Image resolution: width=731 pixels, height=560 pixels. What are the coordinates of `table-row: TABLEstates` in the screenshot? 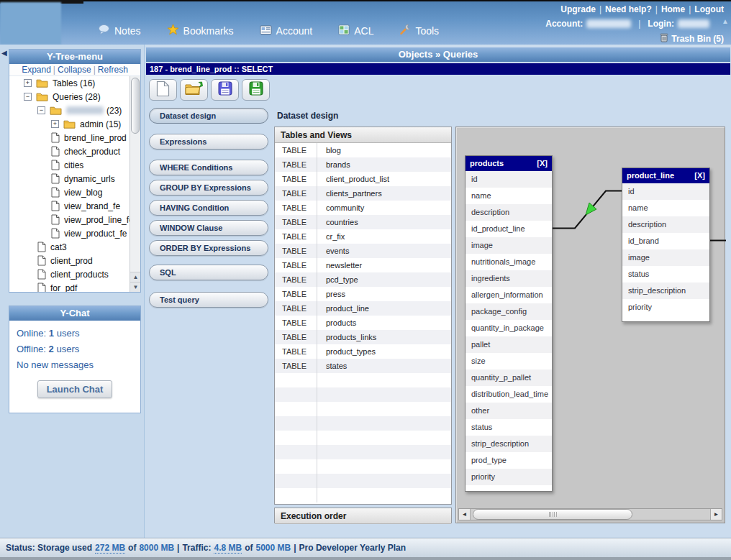 It's located at (363, 366).